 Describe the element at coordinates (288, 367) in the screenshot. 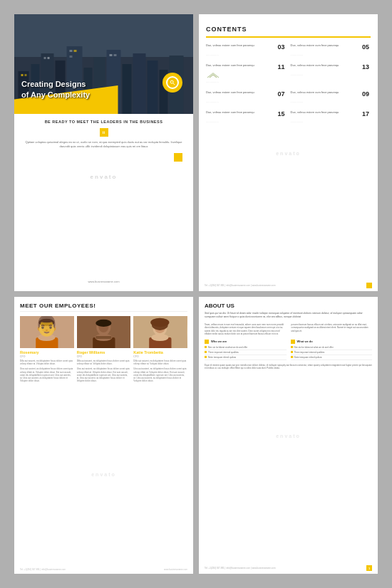

I see `about-bottom-text: Eque id minime quam quaes aut pror mendi…` at that location.